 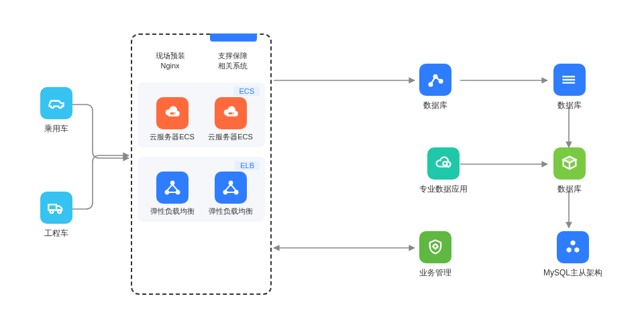 What do you see at coordinates (233, 66) in the screenshot?
I see `panel-head-line: 相关系统` at bounding box center [233, 66].